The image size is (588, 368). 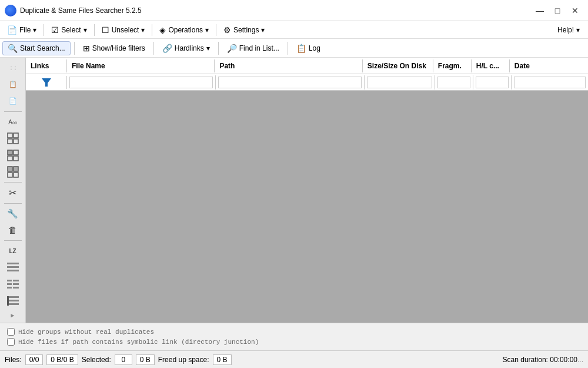 I want to click on list2-icon, so click(x=13, y=284).